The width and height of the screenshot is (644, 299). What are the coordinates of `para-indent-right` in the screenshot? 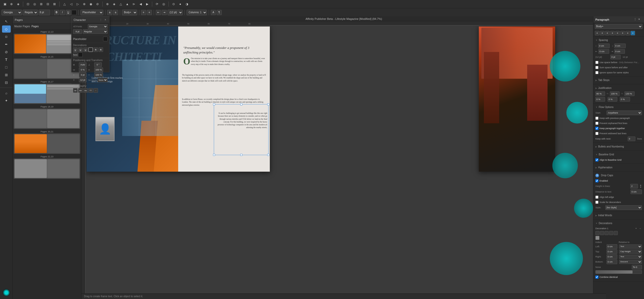 It's located at (620, 51).